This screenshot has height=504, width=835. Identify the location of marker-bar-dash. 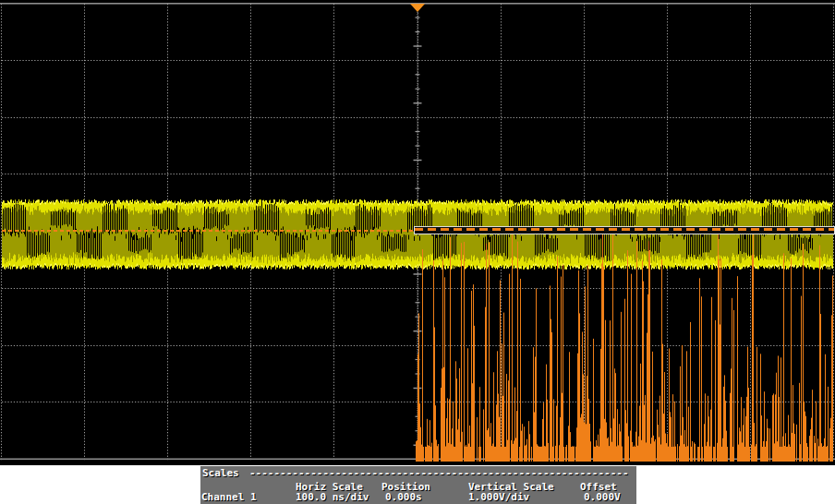
(624, 229).